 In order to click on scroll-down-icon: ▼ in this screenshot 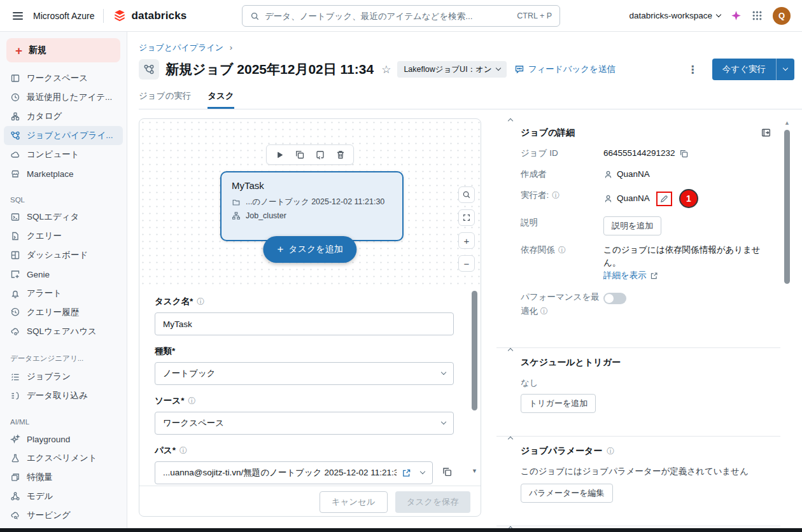, I will do `click(475, 471)`.